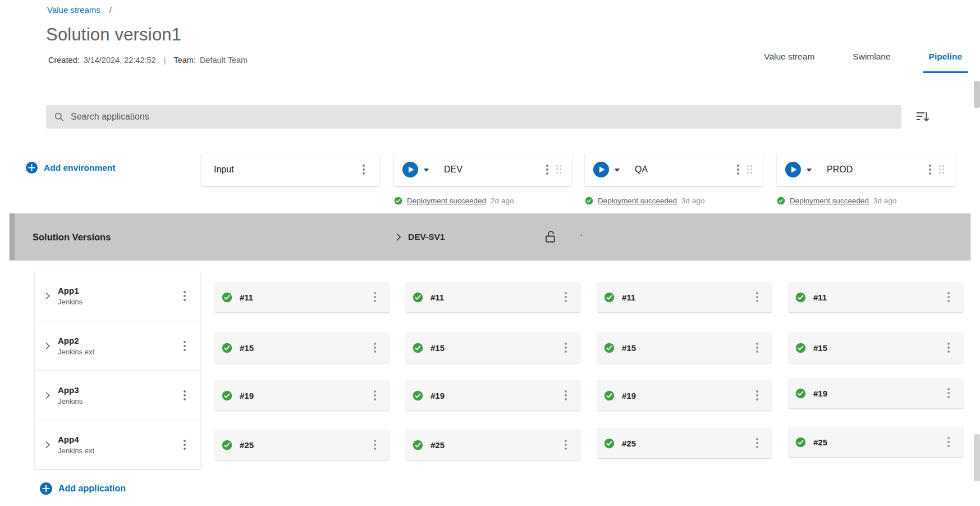  What do you see at coordinates (48, 445) in the screenshot?
I see `chevron-right-icon` at bounding box center [48, 445].